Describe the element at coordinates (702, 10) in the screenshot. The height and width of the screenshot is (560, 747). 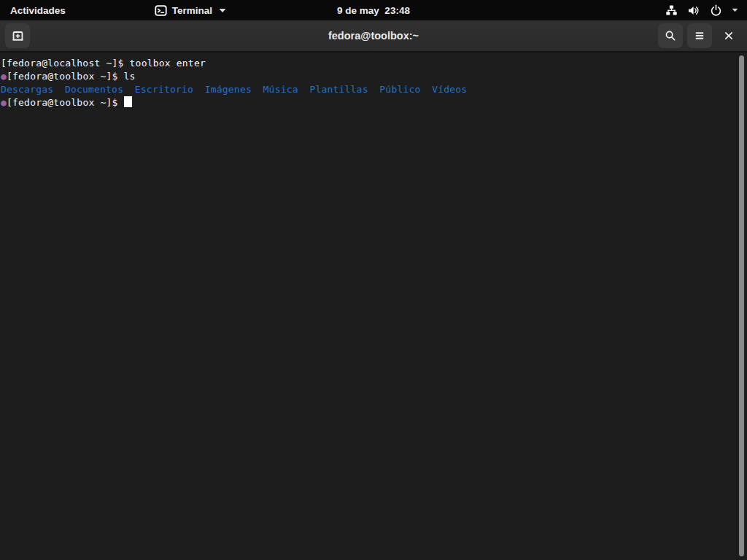
I see `system-menu` at that location.